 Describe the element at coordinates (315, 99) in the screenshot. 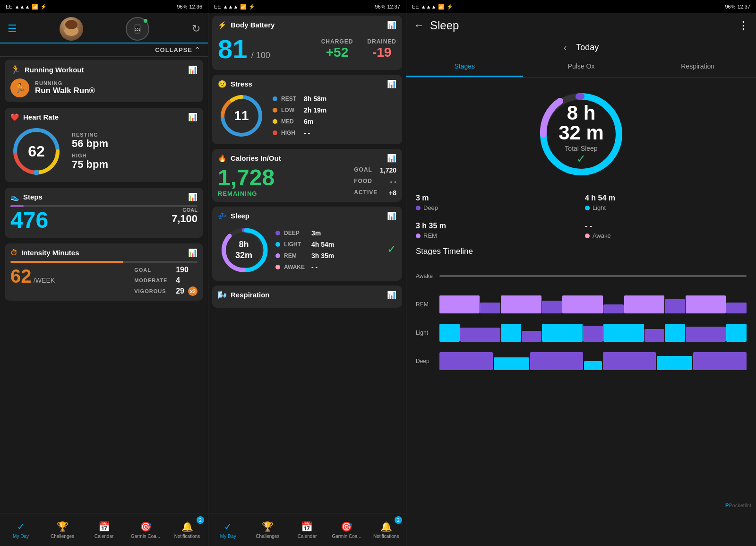

I see `rest-value: 8h 58m` at that location.